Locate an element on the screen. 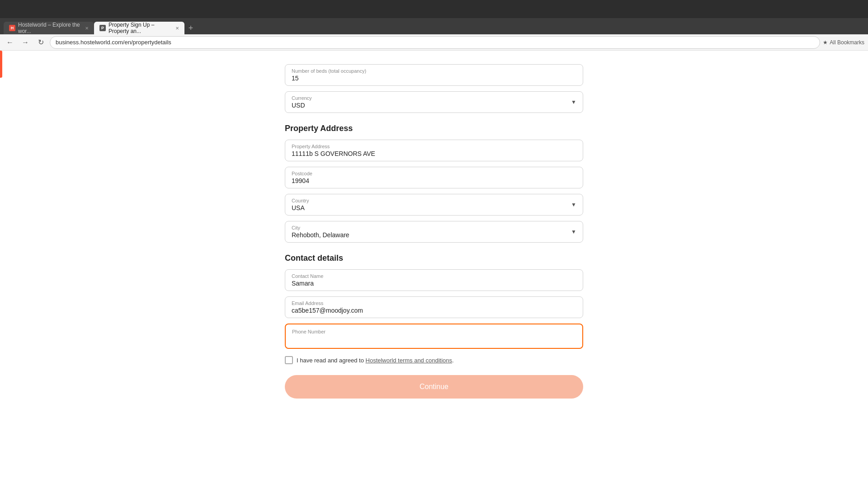 The width and height of the screenshot is (868, 488). tab-label-hostelworld: Hostelworld – Explore the wor... is located at coordinates (49, 28).